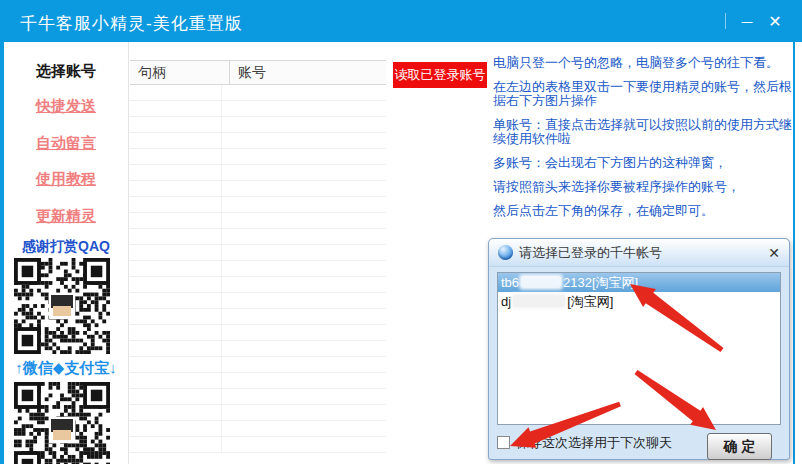  Describe the element at coordinates (66, 72) in the screenshot. I see `sidebar-item-select-account: 选择账号` at that location.